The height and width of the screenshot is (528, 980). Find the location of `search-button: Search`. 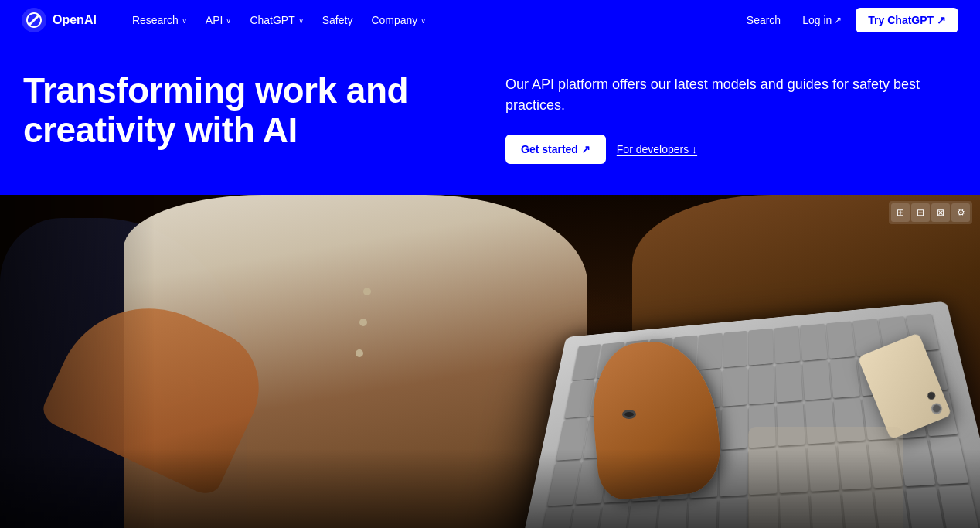

search-button: Search is located at coordinates (764, 20).